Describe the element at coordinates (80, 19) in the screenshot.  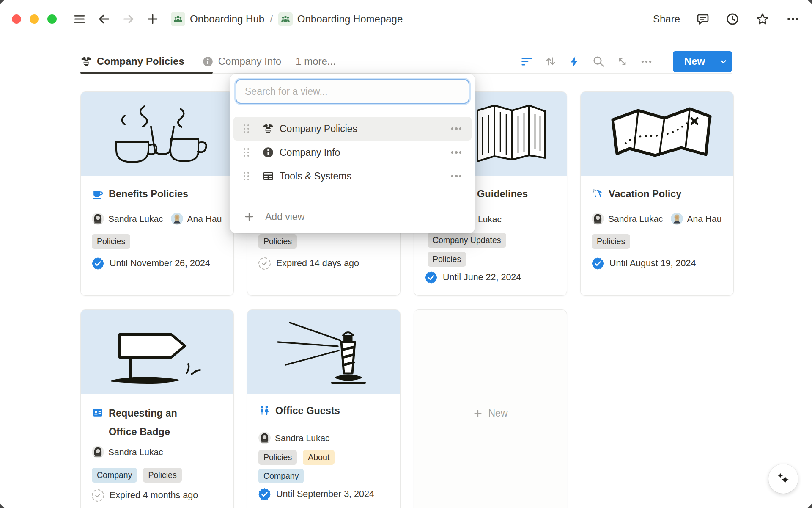
I see `sidebar-menu-icon` at that location.